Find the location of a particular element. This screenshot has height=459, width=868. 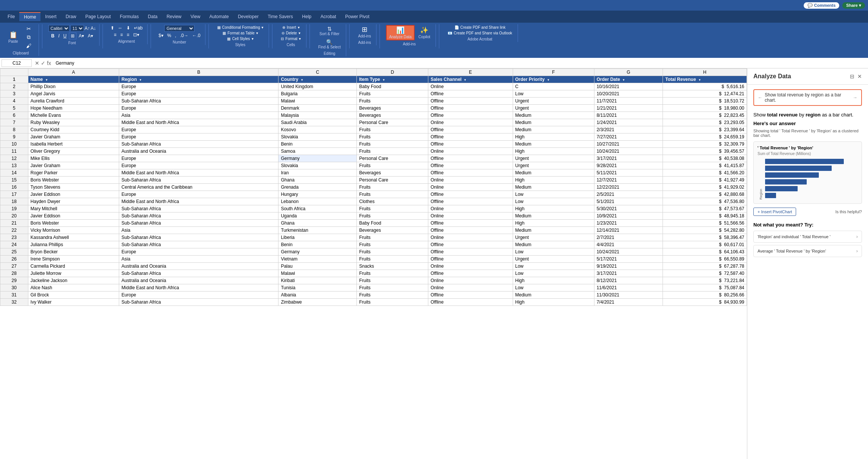

cell-order-priority-29: High is located at coordinates (553, 281).